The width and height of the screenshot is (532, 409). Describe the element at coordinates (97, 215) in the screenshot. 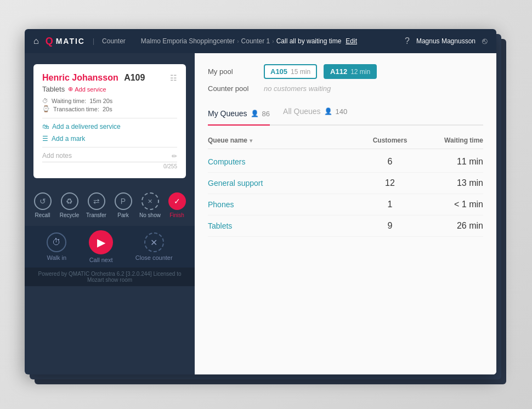

I see `transfer-label: Transfer` at that location.